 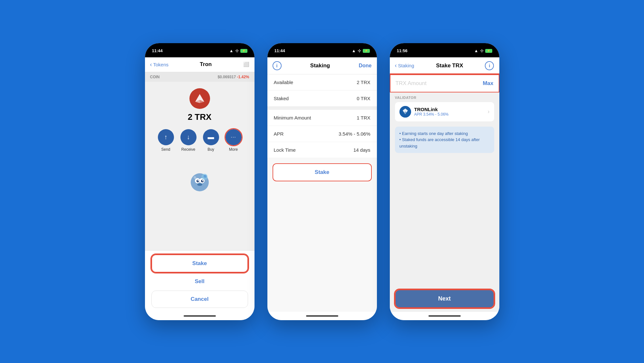 I want to click on status-time-1: 11:44, so click(x=157, y=51).